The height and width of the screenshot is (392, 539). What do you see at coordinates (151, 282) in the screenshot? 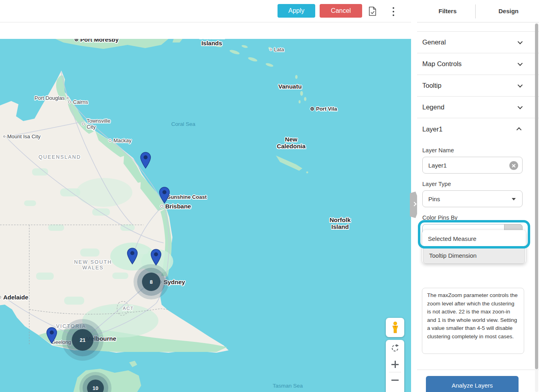
I see `cluster-marker-sydney: 8` at bounding box center [151, 282].